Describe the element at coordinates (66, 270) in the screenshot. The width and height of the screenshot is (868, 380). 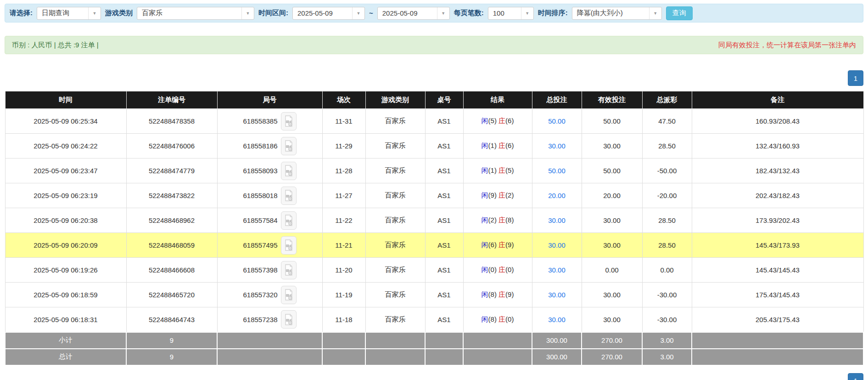
I see `cell-time: 2025-05-09 06:19:26` at that location.